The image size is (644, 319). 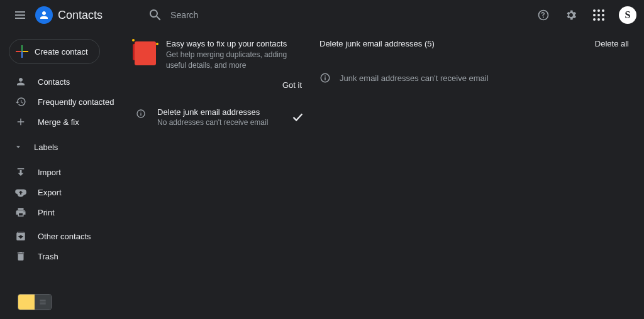 What do you see at coordinates (75, 102) in the screenshot?
I see `sidebar-item-label: Frequently contacted` at bounding box center [75, 102].